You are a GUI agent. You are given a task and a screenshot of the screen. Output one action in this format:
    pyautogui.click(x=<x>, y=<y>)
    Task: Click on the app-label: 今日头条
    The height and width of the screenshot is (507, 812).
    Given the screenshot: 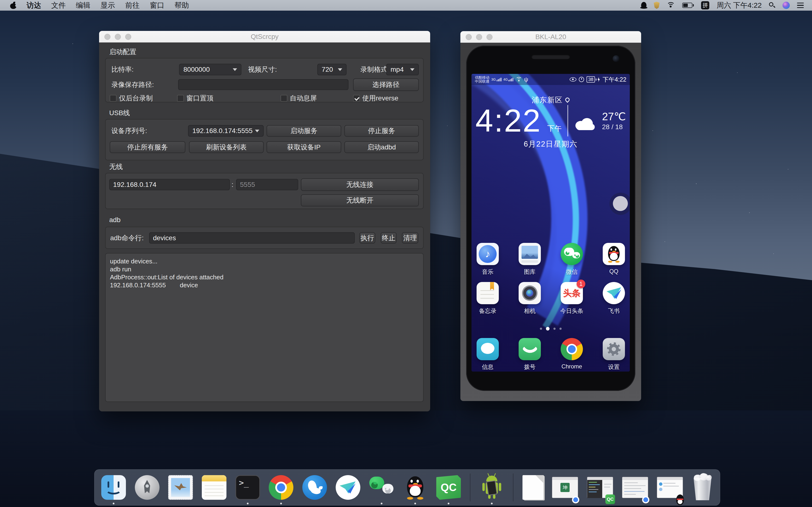 What is the action you would take?
    pyautogui.click(x=572, y=311)
    